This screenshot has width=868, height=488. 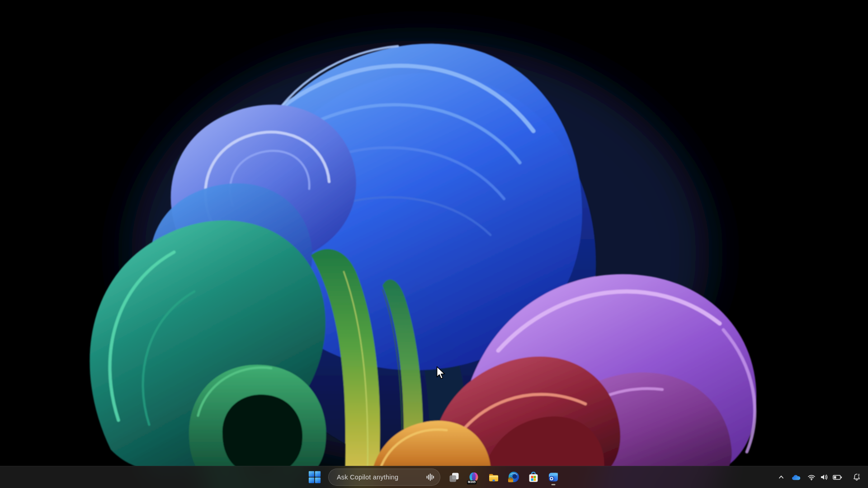 What do you see at coordinates (474, 477) in the screenshot?
I see `copilot-m365-button: M365` at bounding box center [474, 477].